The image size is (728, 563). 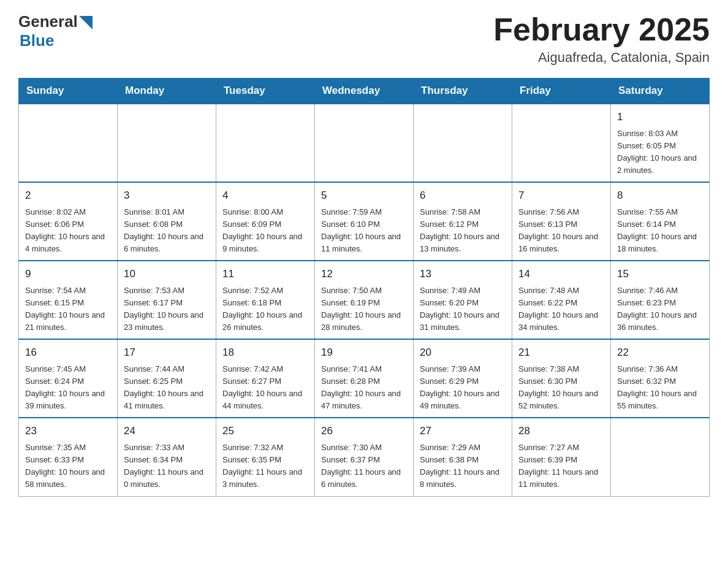 I want to click on table-row: 2Sunrise: 8:02 AMSunset: 6:06 PMDaylight…, so click(x=69, y=221).